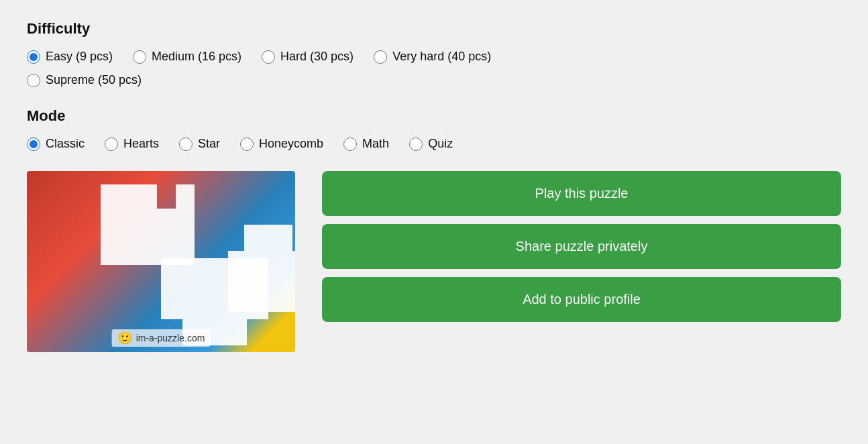 The width and height of the screenshot is (868, 444). I want to click on play-puzzle-button: Play this puzzle, so click(582, 193).